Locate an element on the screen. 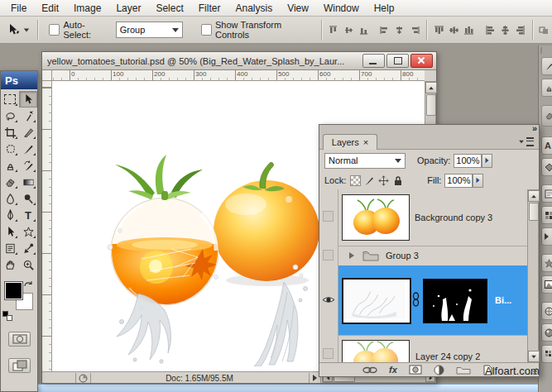 The height and width of the screenshot is (392, 552). dock-clone-source-panel-button is located at coordinates (546, 88).